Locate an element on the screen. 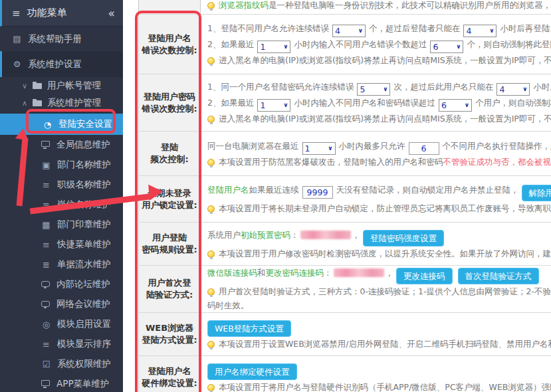  desktop-icon is located at coordinates (45, 383).